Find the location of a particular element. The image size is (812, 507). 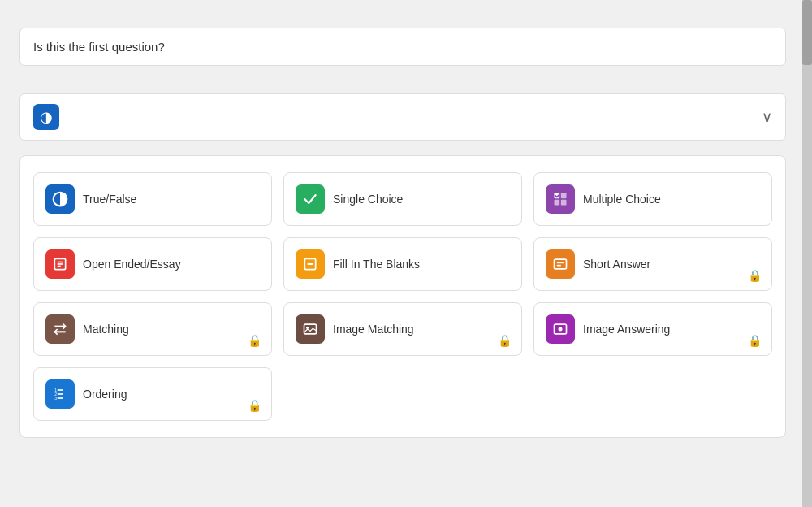

type-item-fill-blanks: Fill In The Blanks is located at coordinates (403, 264).